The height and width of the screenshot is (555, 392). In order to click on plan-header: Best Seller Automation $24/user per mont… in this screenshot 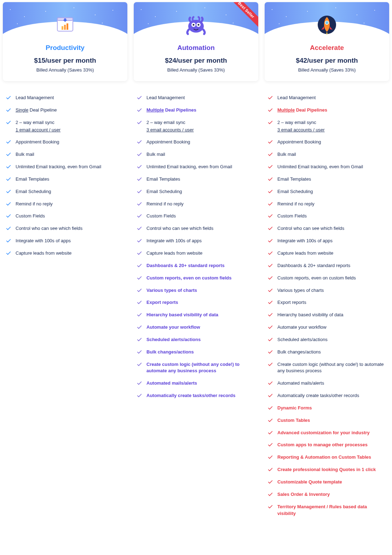, I will do `click(196, 42)`.